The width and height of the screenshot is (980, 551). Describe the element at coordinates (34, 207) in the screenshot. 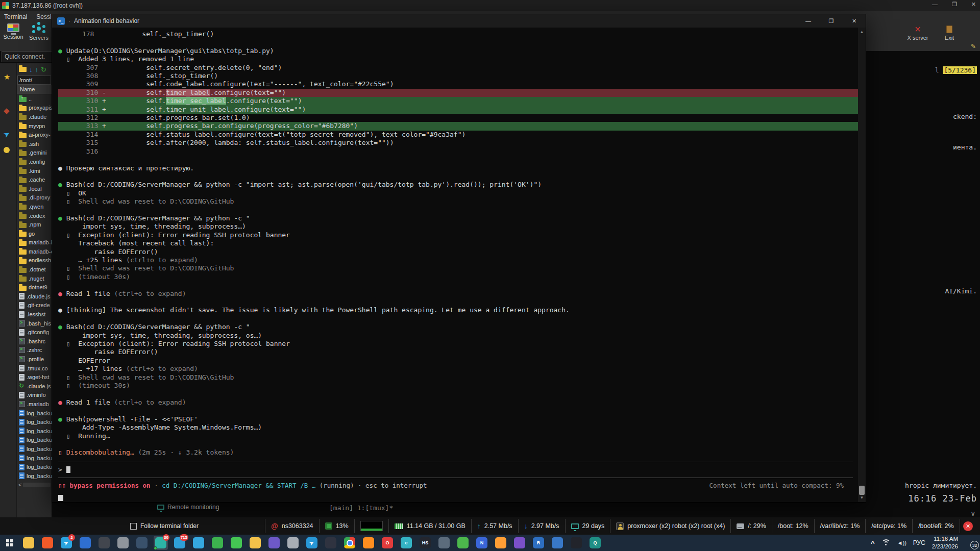

I see `file-list-item: .qwen` at that location.